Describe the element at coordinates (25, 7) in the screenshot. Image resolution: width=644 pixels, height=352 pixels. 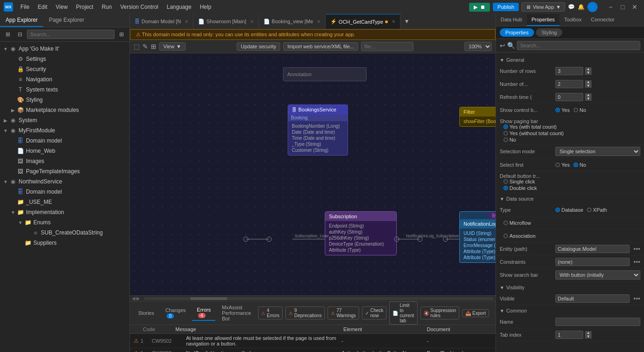
I see `menu-file: File` at that location.